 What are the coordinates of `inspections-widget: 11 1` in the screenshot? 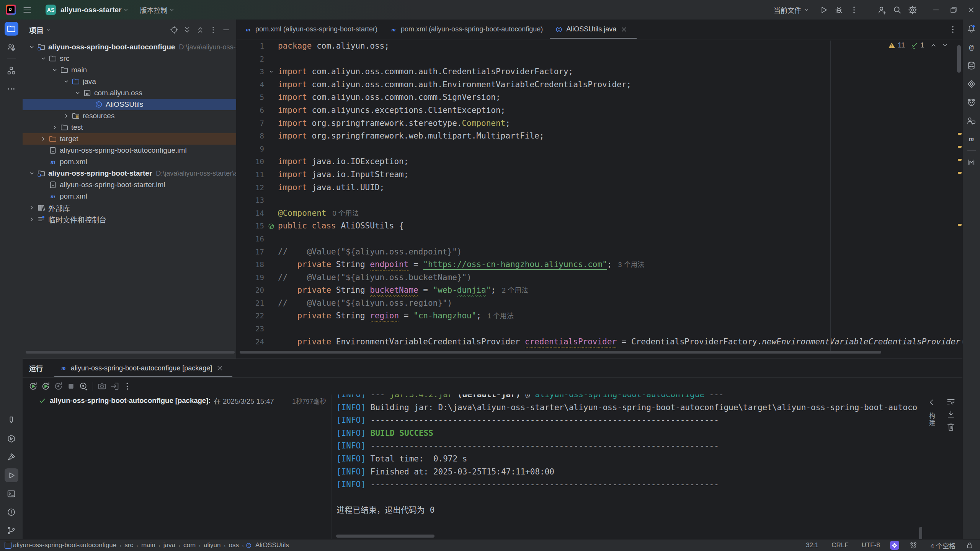 It's located at (920, 45).